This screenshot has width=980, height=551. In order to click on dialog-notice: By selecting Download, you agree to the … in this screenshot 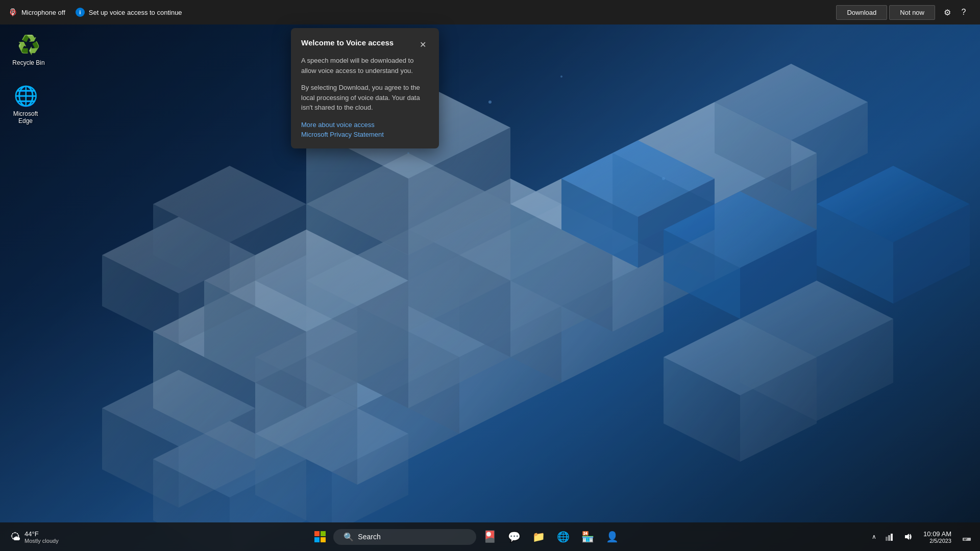, I will do `click(365, 98)`.